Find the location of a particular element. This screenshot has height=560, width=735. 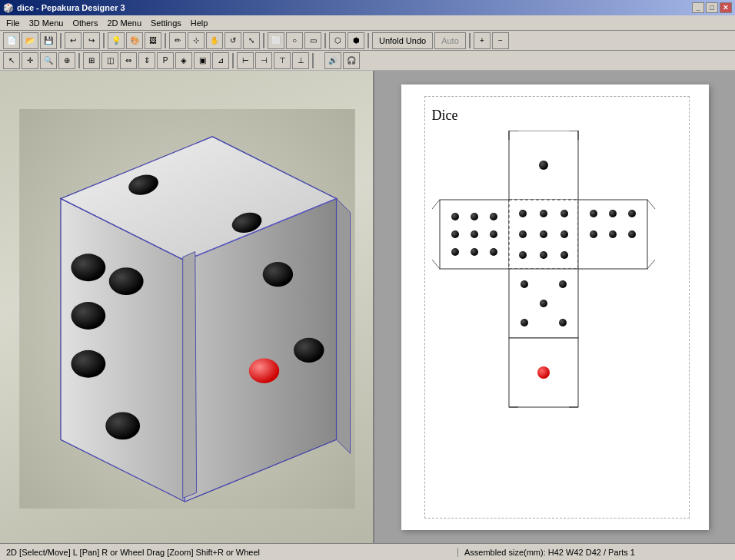

separator6 is located at coordinates (368, 41).